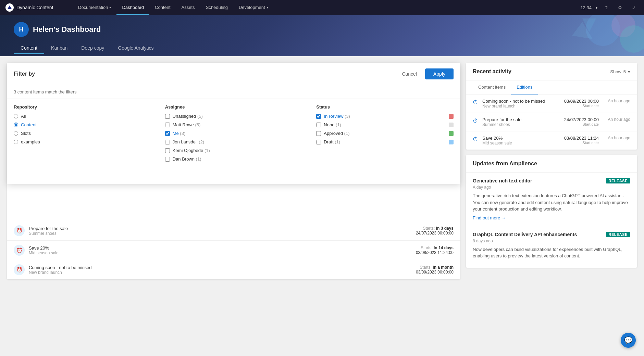 This screenshot has height=356, width=644. Describe the element at coordinates (322, 36) in the screenshot. I see `header-area: H Helen's Dashboard Content Kanban Deep …` at that location.